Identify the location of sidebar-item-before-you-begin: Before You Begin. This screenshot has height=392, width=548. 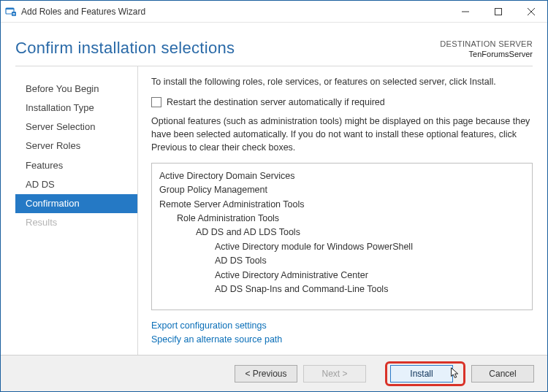
(76, 89).